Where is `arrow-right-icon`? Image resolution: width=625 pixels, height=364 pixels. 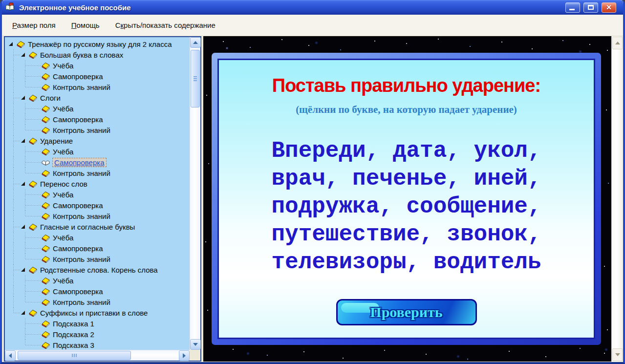
arrow-right-icon is located at coordinates (184, 356).